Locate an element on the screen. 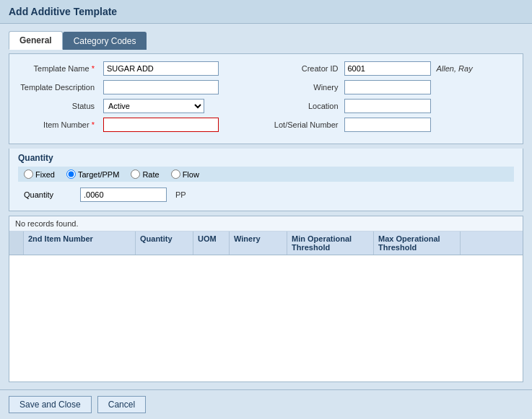  radio-flow: Flow is located at coordinates (185, 175).